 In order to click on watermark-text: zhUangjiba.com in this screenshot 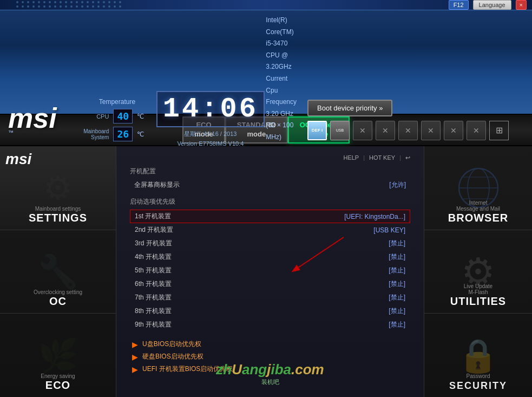, I will do `click(270, 369)`.